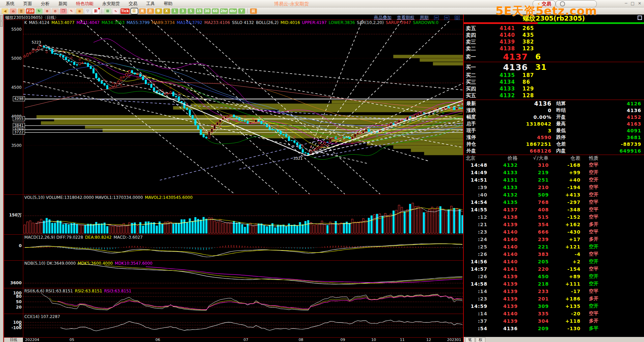 The image size is (644, 342). I want to click on period-1: 1, so click(175, 11).